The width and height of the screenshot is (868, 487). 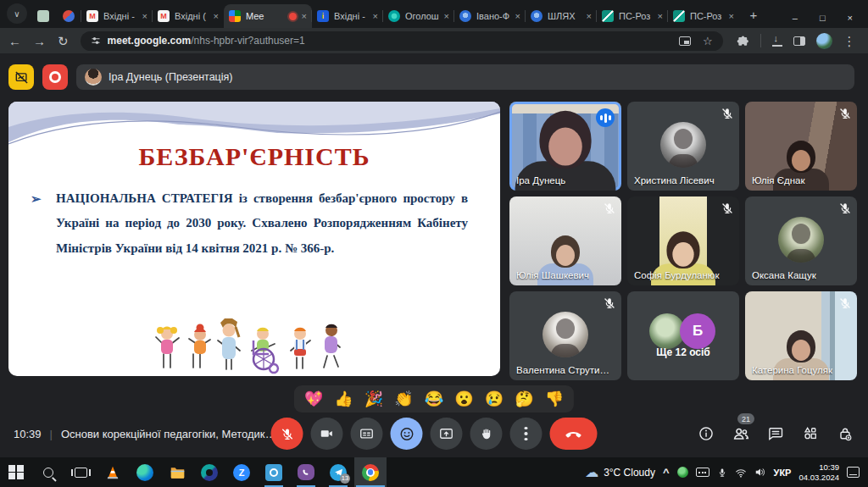 What do you see at coordinates (434, 399) in the screenshot?
I see `reaction-joy: 😂` at bounding box center [434, 399].